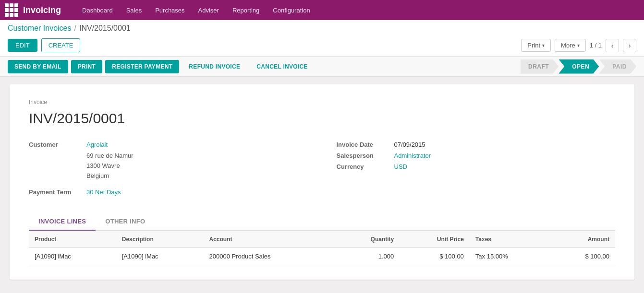  I want to click on cell-unit-price: $ 100.00, so click(435, 257).